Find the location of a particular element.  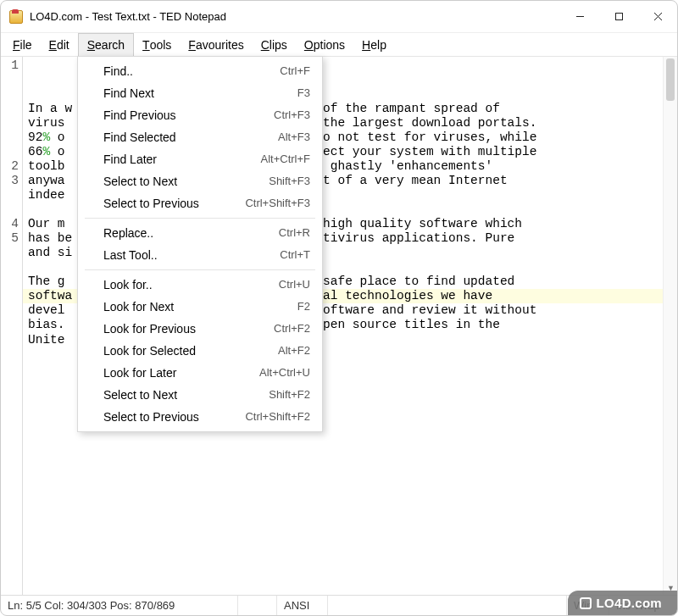

minimize-button is located at coordinates (580, 17).